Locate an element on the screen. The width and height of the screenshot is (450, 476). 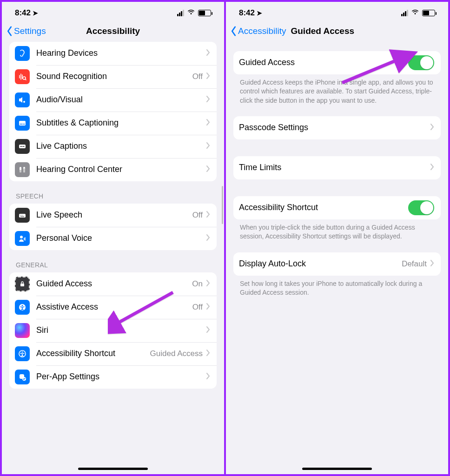
scrollbar-thumb is located at coordinates (222, 205).